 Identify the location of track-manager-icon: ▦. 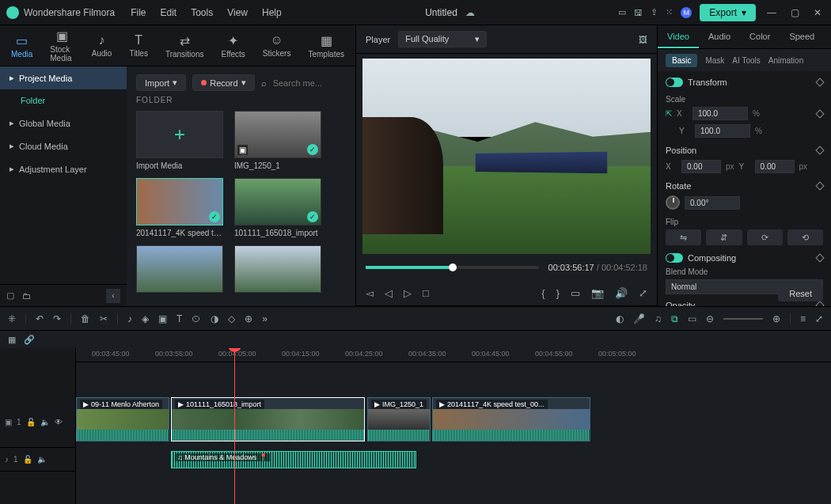
(12, 340).